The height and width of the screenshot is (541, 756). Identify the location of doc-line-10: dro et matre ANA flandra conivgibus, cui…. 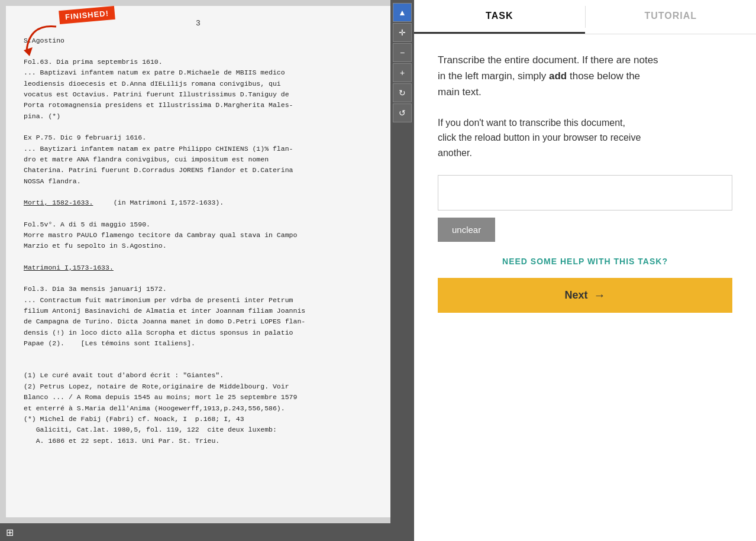
(198, 160).